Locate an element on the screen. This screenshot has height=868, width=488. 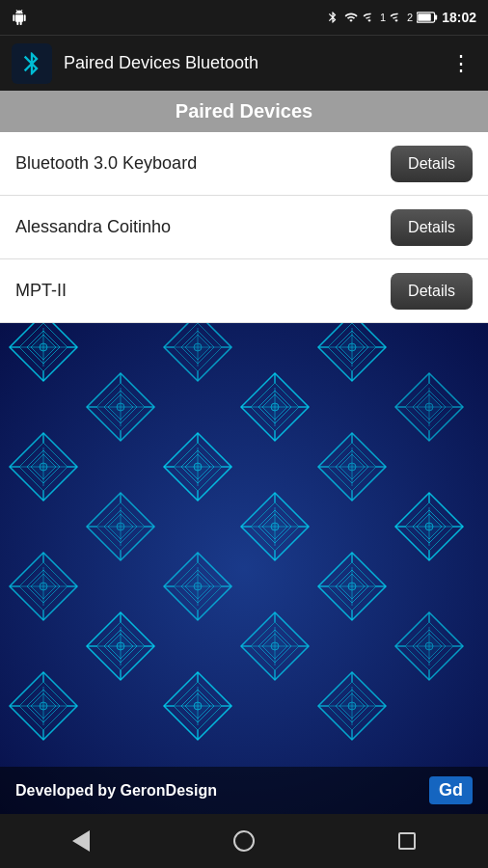
status-left-icons is located at coordinates (19, 17).